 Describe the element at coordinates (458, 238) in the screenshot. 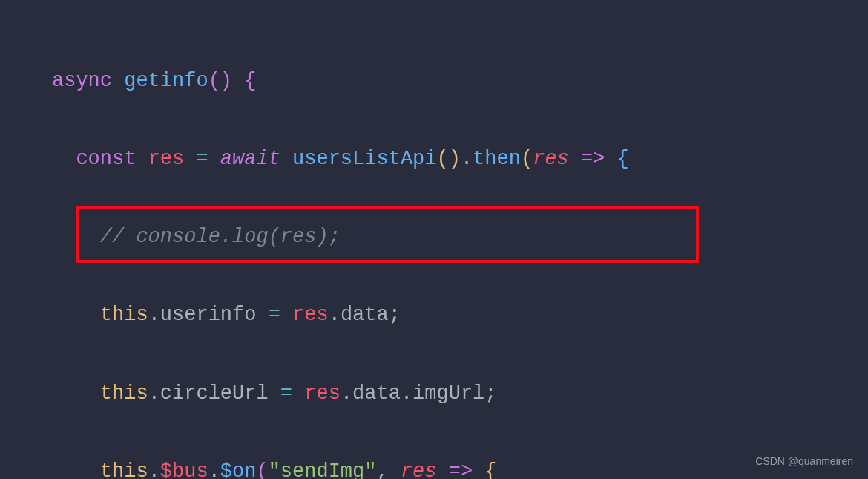

I see `code-line: // console.log(res);` at that location.